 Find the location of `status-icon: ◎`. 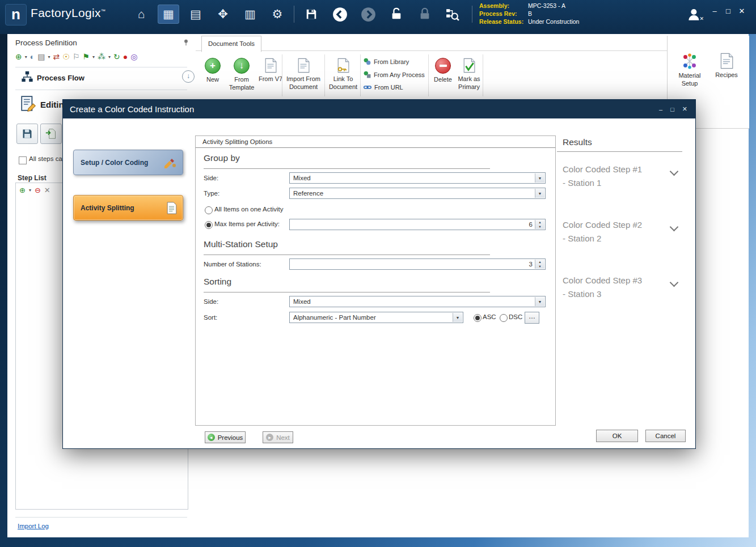

status-icon: ◎ is located at coordinates (134, 57).